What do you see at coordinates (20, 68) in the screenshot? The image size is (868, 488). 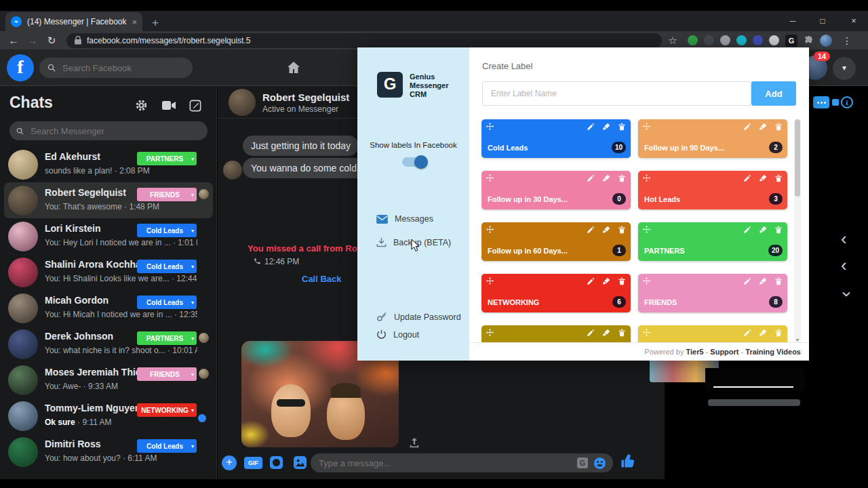 I see `facebook-logo: f` at bounding box center [20, 68].